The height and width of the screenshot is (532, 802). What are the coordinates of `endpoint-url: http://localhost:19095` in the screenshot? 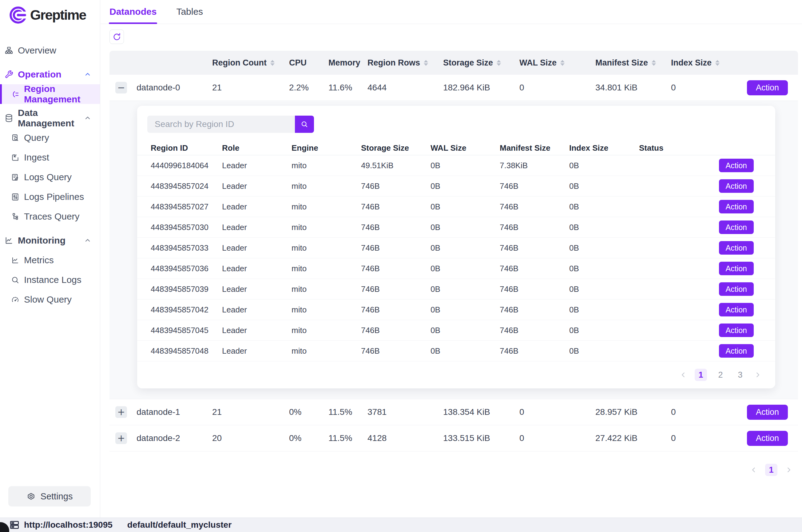 It's located at (69, 525).